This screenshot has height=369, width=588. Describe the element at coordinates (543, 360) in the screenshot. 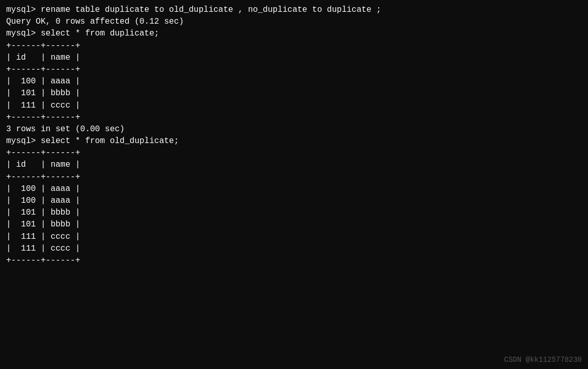

I see `watermark: CSDN @kk1125778230` at that location.